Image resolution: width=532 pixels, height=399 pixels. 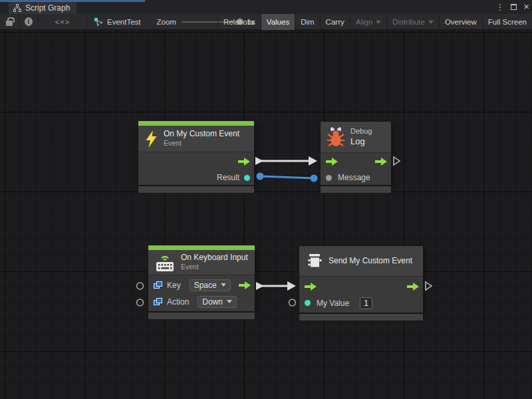 What do you see at coordinates (17, 8) in the screenshot?
I see `graph-hierarchy-icon` at bounding box center [17, 8].